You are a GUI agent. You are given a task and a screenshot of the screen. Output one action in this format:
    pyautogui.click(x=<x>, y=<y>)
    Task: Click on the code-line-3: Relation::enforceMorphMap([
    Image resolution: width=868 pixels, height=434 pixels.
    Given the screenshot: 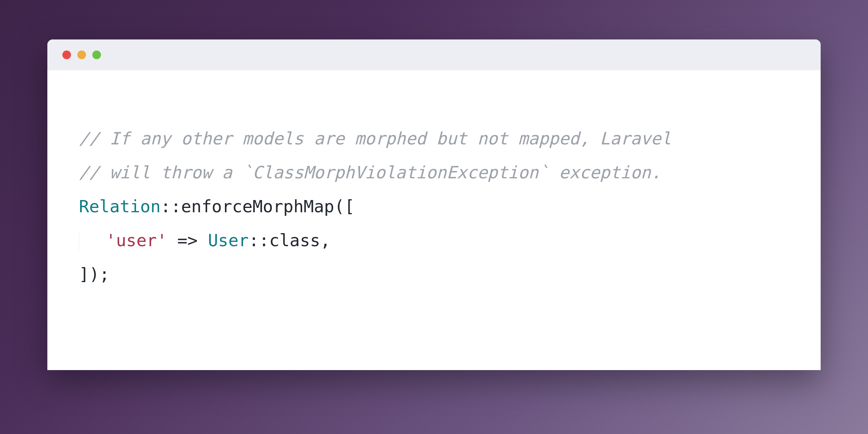 What is the action you would take?
    pyautogui.click(x=434, y=206)
    